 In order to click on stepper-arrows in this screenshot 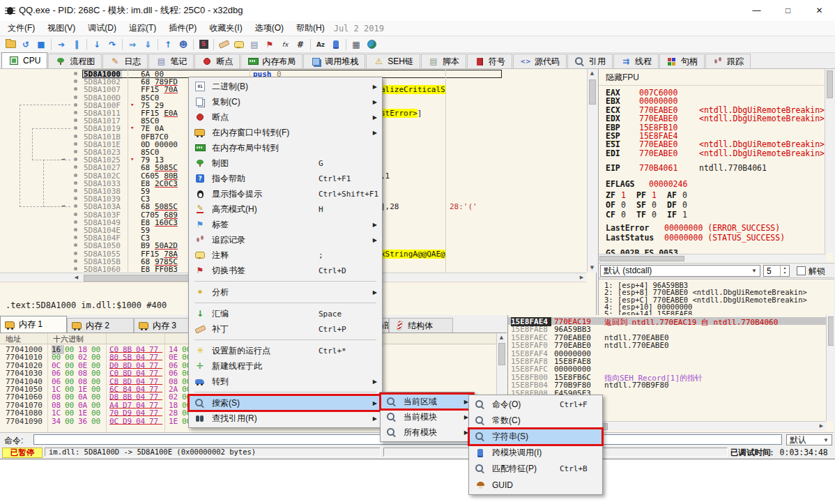, I will do `click(785, 270)`.